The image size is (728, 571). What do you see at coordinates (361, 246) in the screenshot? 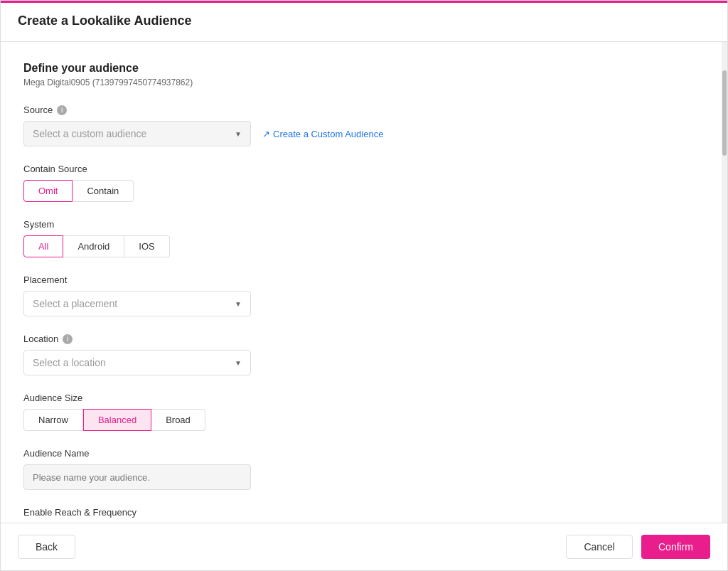
I see `system-button-group: All Android IOS` at bounding box center [361, 246].